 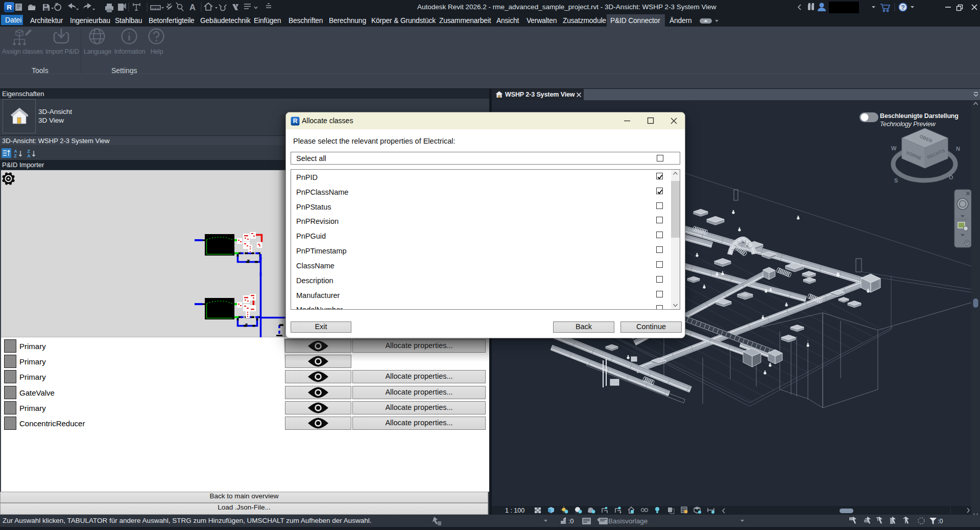 I want to click on svg-text: W, so click(x=894, y=148).